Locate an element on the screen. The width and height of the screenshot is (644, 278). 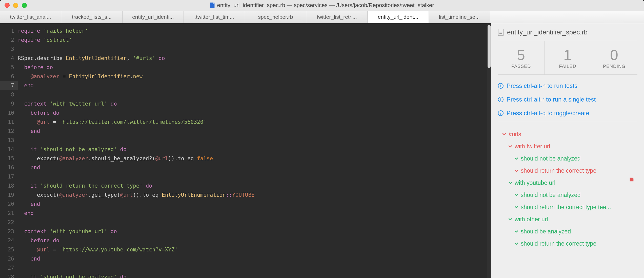
test-node-7: with other url is located at coordinates (568, 219).